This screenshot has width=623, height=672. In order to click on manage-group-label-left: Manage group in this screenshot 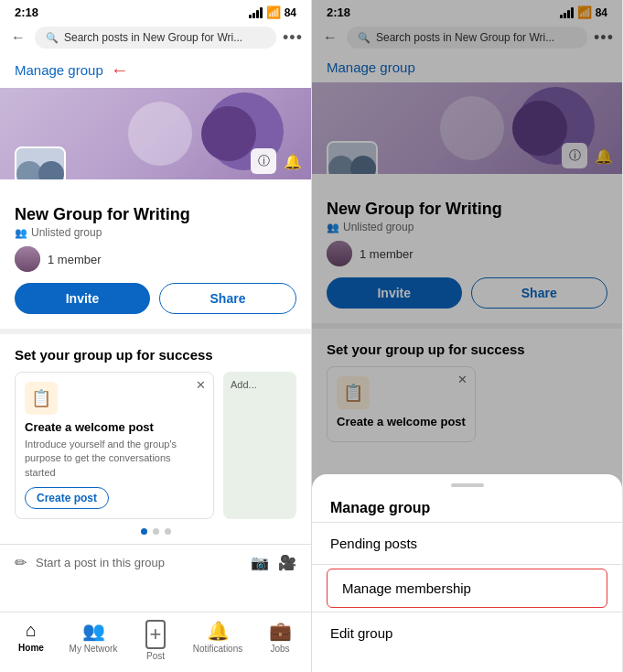, I will do `click(59, 70)`.